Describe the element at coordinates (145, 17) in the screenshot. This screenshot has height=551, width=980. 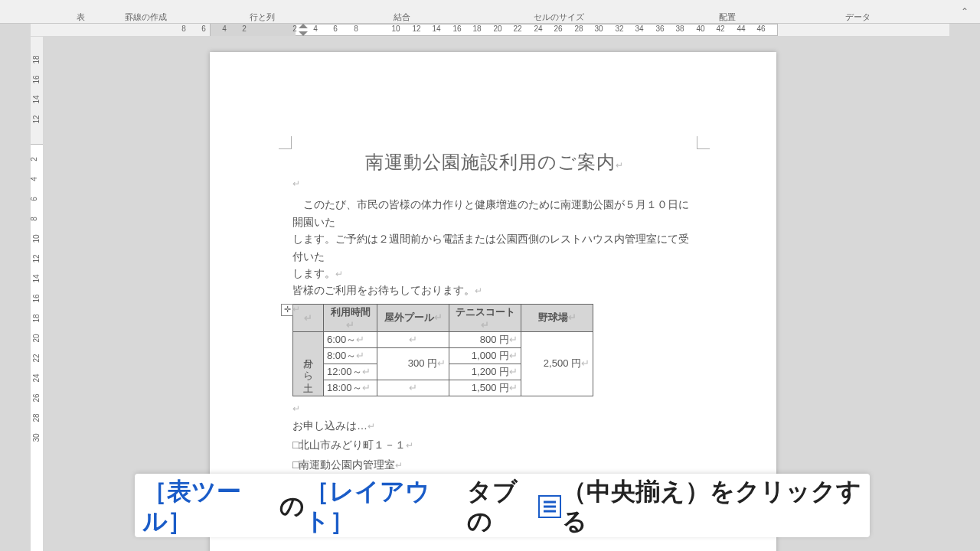
I see `ribbon-group-borders: 罫線の作成` at that location.